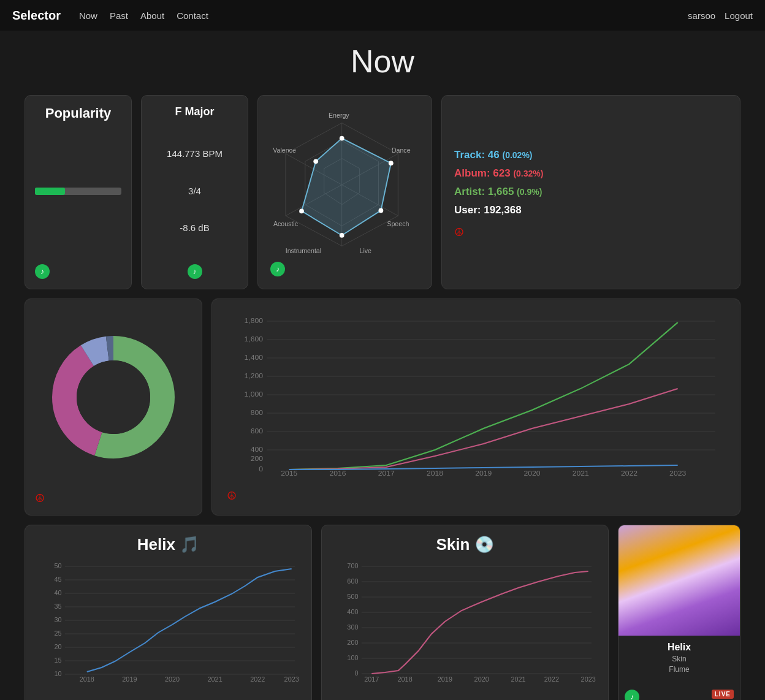 The width and height of the screenshot is (765, 700). What do you see at coordinates (37, 16) in the screenshot?
I see `nav-brand: Selector` at bounding box center [37, 16].